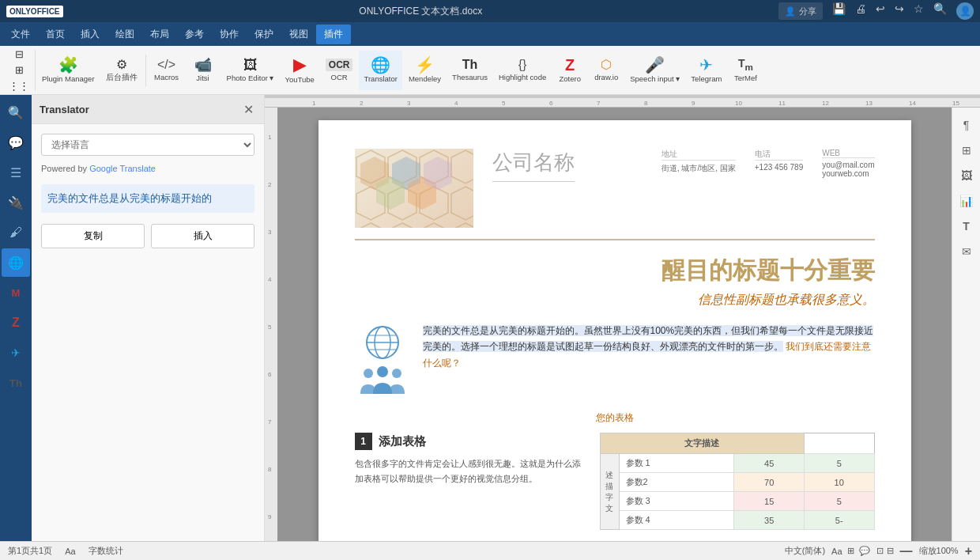 The width and height of the screenshot is (980, 560). I want to click on zoom-in-btn: +, so click(969, 551).